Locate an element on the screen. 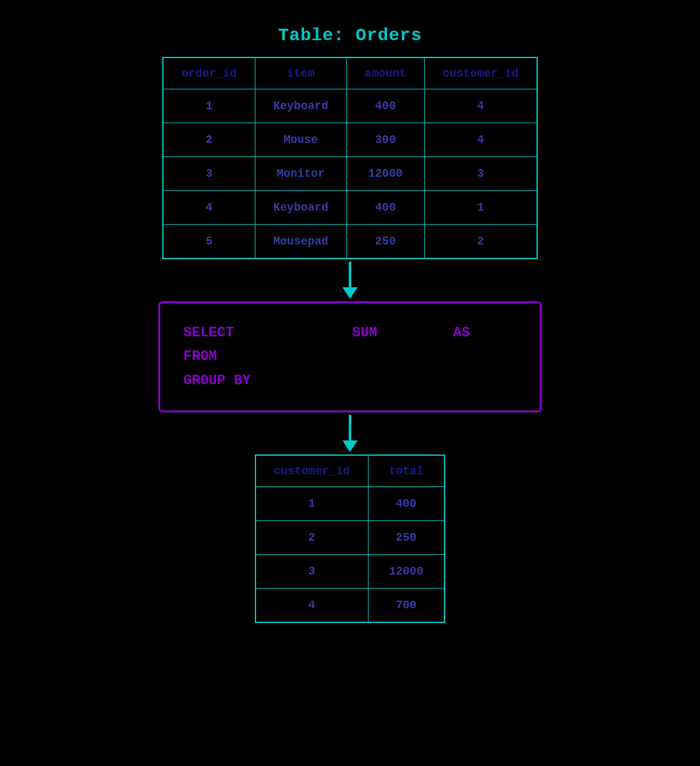 The image size is (700, 766). sql-line-1: SELECT customer_id, SUM(amount) AS total is located at coordinates (350, 333).